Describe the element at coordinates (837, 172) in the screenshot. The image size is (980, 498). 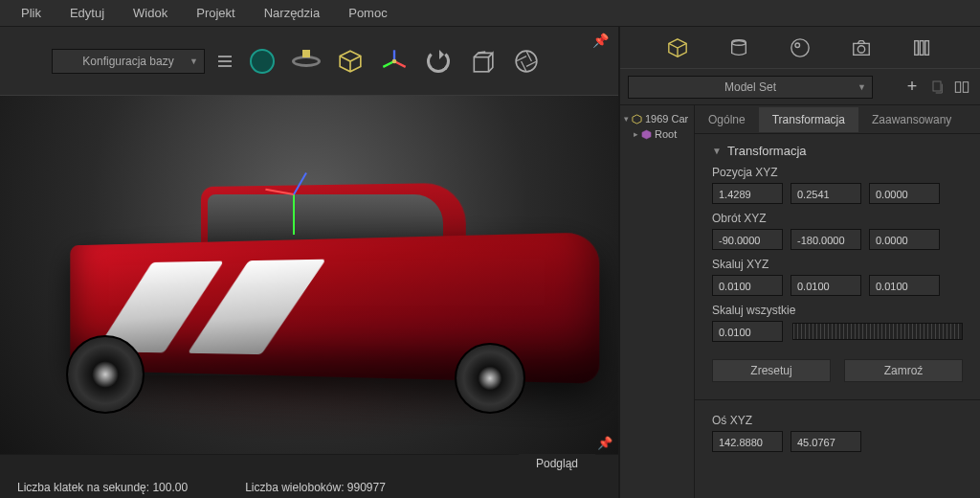
I see `position-label: Pozycja XYZ` at that location.